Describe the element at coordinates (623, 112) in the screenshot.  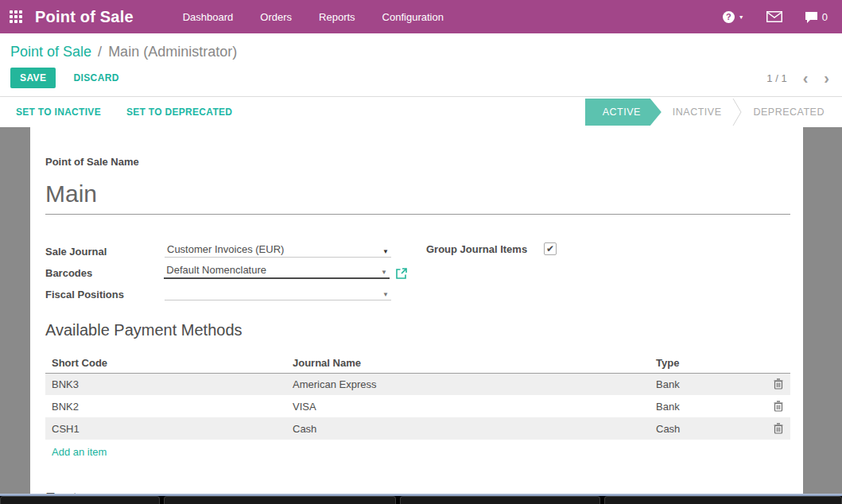
I see `state-active: ACTIVE` at that location.